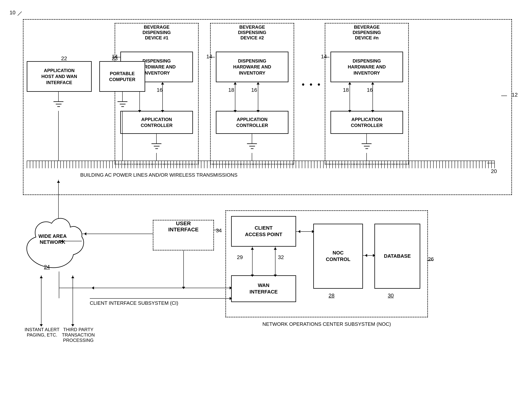 This screenshot has width=532, height=395. What do you see at coordinates (252, 149) in the screenshot?
I see `ground-app2-l3` at bounding box center [252, 149].